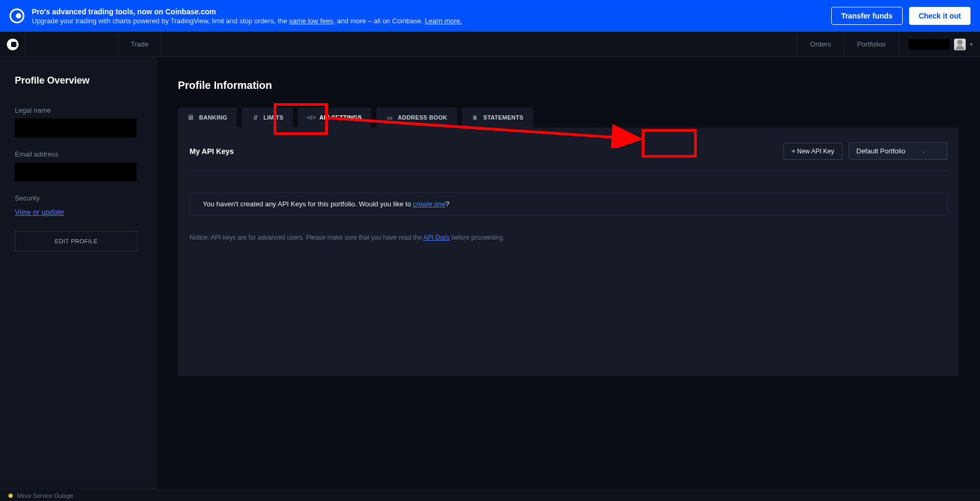  I want to click on panel-title: My API Keys, so click(212, 151).